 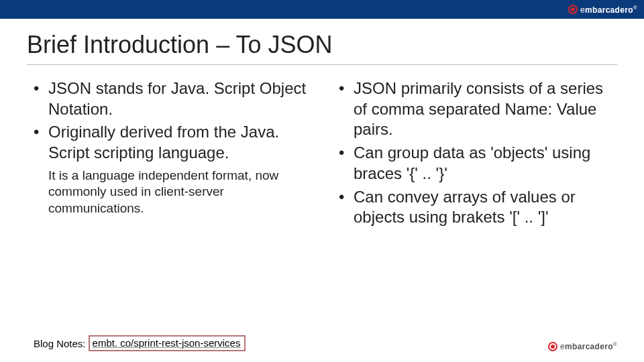 What do you see at coordinates (169, 99) in the screenshot?
I see `left-bullet-1: JSON stands for Java. Script Object Nota…` at bounding box center [169, 99].